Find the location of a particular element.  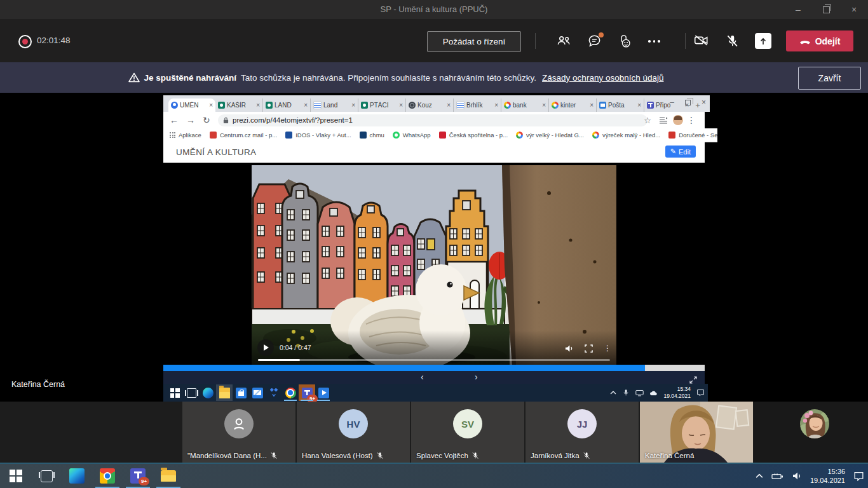

next-slide-button: › is located at coordinates (477, 377).